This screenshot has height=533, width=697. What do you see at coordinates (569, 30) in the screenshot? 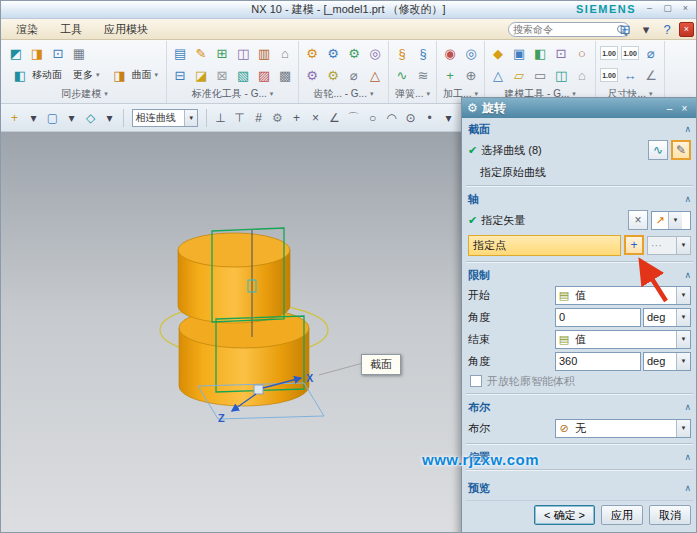
I see `command-search` at bounding box center [569, 30].